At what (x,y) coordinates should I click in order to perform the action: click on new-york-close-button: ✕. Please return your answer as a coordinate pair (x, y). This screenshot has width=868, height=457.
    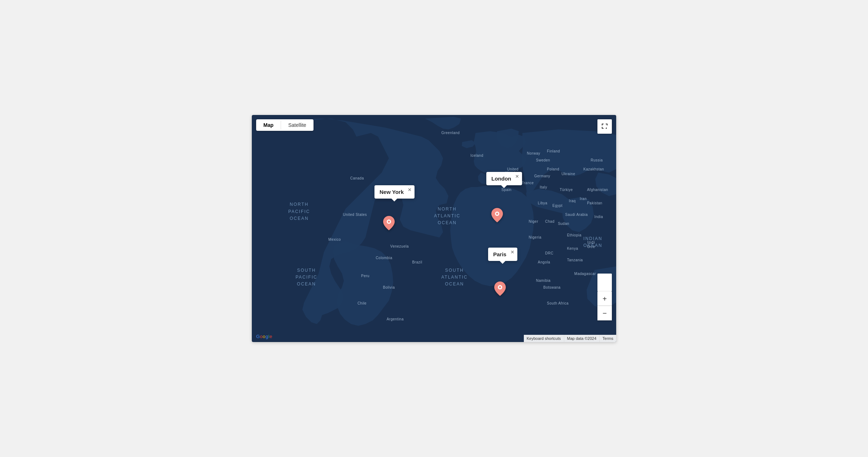
    Looking at the image, I should click on (410, 190).